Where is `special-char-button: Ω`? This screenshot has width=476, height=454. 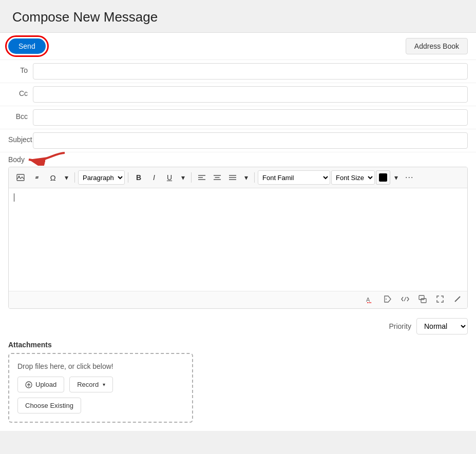
special-char-button: Ω is located at coordinates (53, 177).